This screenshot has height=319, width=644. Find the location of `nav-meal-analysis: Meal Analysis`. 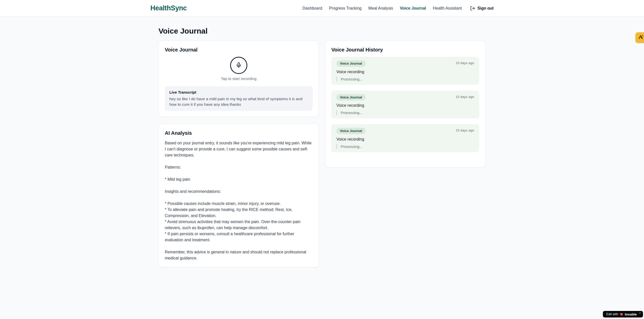

nav-meal-analysis: Meal Analysis is located at coordinates (381, 8).